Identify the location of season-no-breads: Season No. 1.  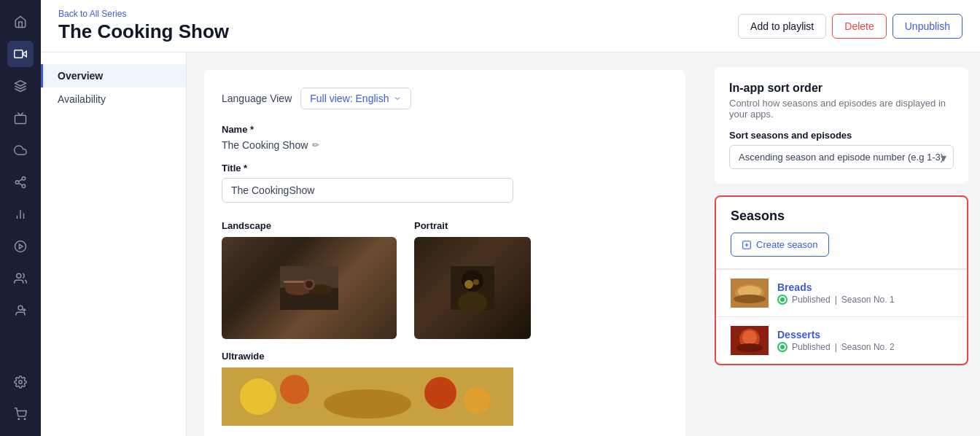
(868, 300).